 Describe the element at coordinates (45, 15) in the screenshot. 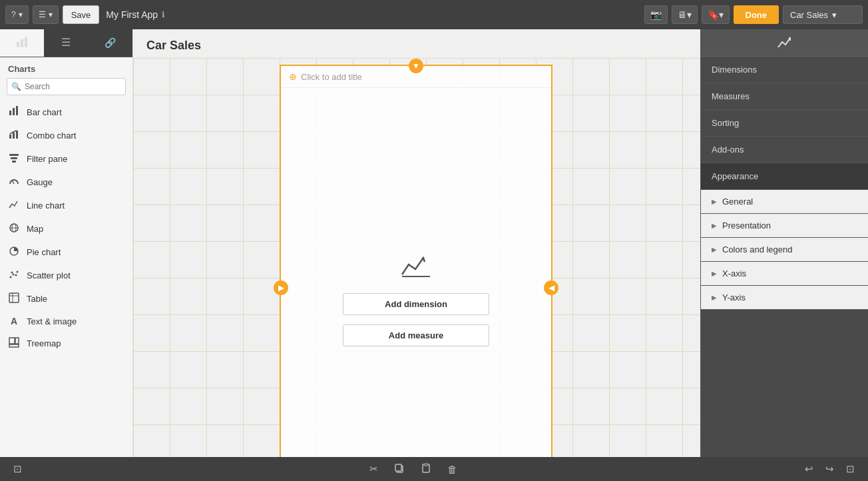

I see `menu-button: ☰ ▾` at that location.